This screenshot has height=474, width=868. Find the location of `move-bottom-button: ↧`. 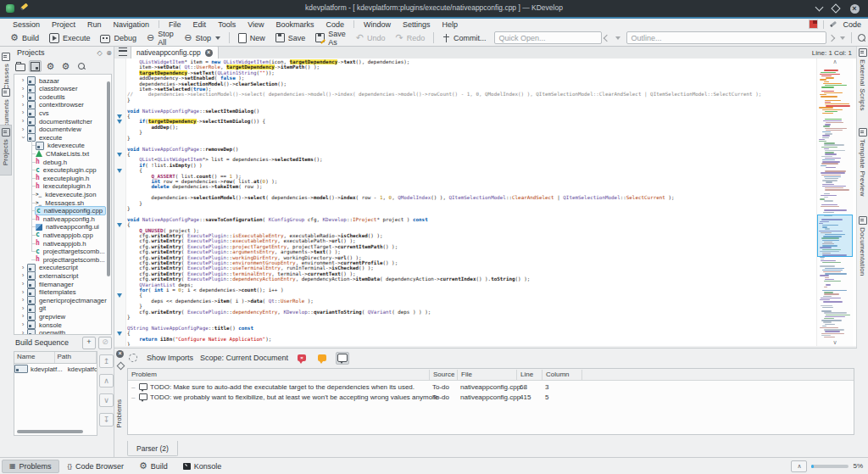

move-bottom-button: ↧ is located at coordinates (107, 420).